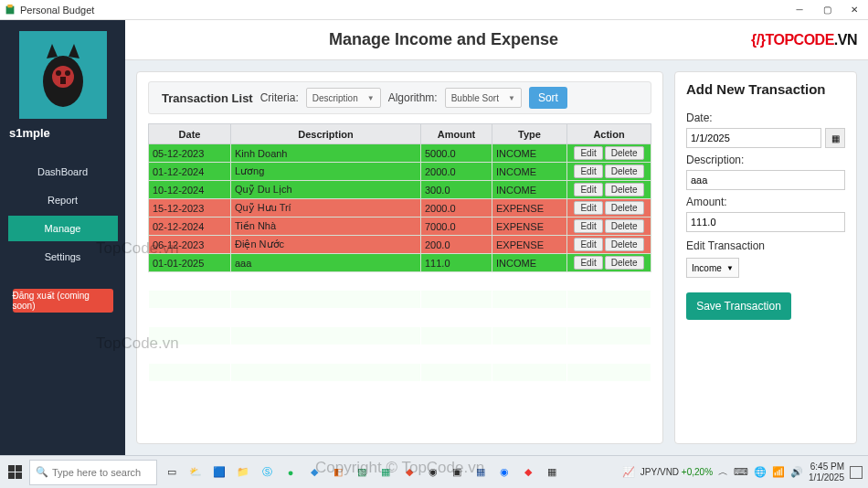 This screenshot has width=868, height=488. Describe the element at coordinates (63, 228) in the screenshot. I see `sidebar-item-manage: Manage` at that location.